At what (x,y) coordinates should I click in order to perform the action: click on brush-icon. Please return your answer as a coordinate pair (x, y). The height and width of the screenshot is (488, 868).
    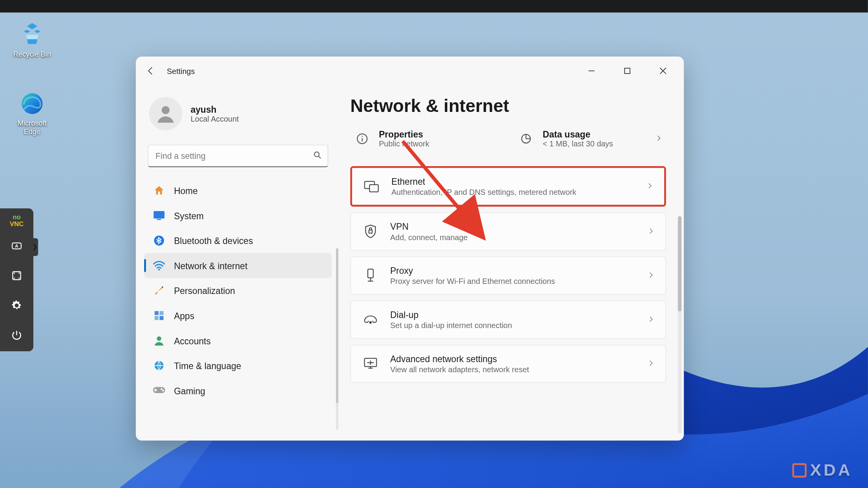
    Looking at the image, I should click on (159, 290).